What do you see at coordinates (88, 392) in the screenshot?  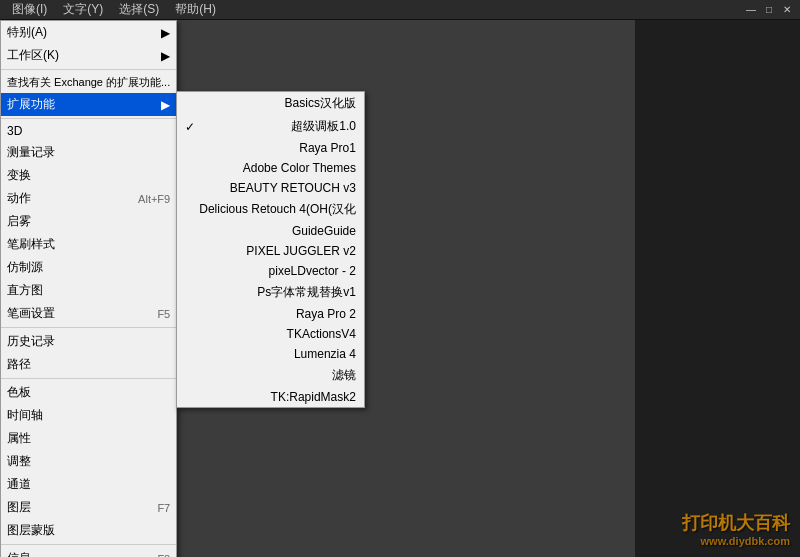 I see `menu-swatches: 色板` at bounding box center [88, 392].